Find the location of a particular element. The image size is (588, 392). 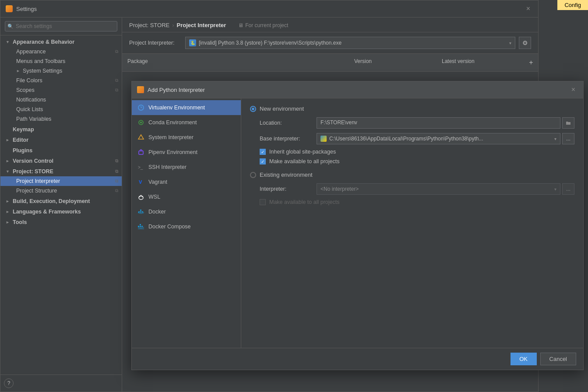

svg-text: V is located at coordinates (141, 182).